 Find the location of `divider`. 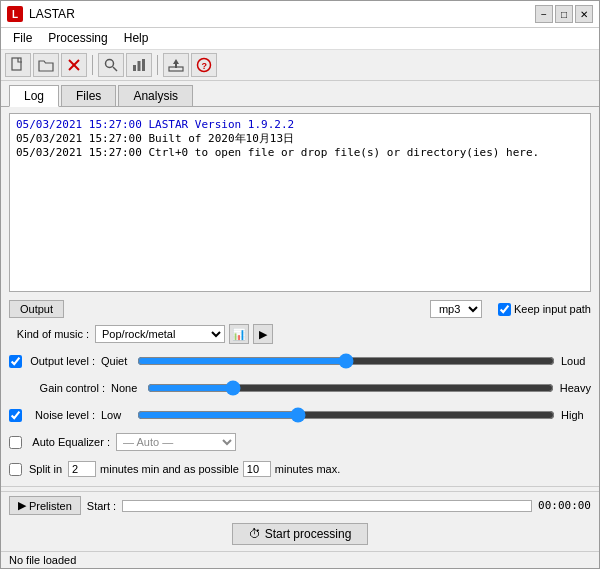

divider is located at coordinates (300, 486).